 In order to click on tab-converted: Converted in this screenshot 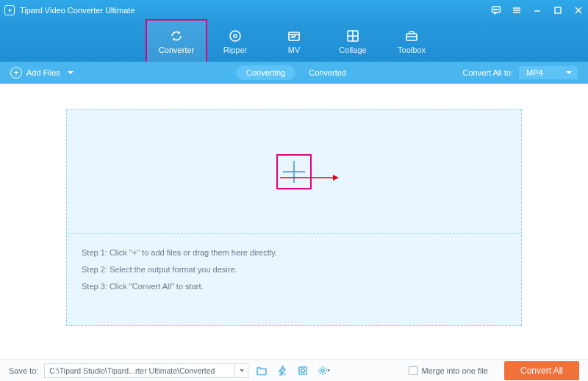, I will do `click(328, 73)`.